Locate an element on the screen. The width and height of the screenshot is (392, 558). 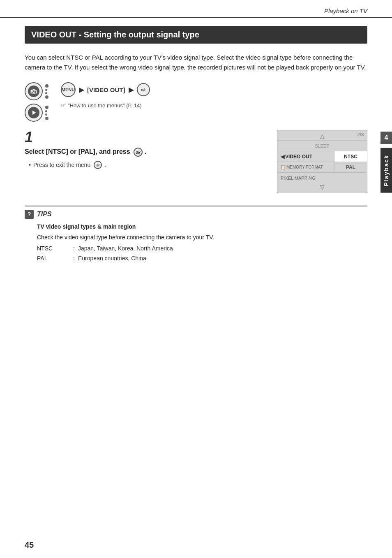
tips-row-ntsc: NTSC : Japan, Taiwan, Korea, North Ameri… is located at coordinates (202, 249).